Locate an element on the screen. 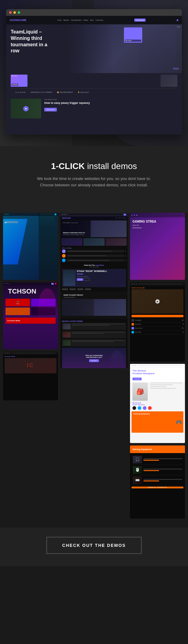 The width and height of the screenshot is (188, 644). nav-link-gallery: Gallery is located at coordinates (86, 20).